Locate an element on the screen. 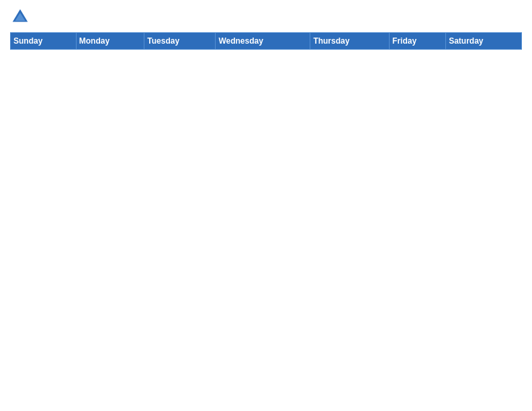  logo-icon is located at coordinates (20, 17).